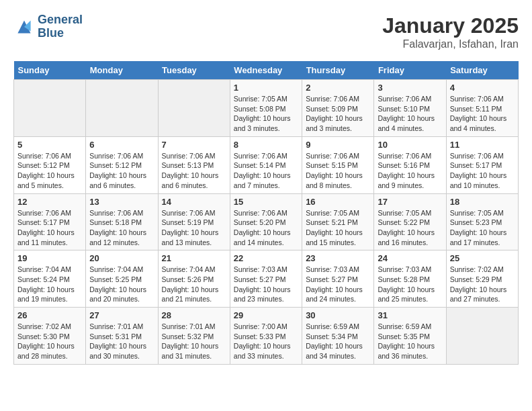 This screenshot has height=411, width=532. What do you see at coordinates (122, 279) in the screenshot?
I see `calendar-cell: 20Sunrise: 7:04 AMSunset: 5:25 PMDayligh…` at bounding box center [122, 279].